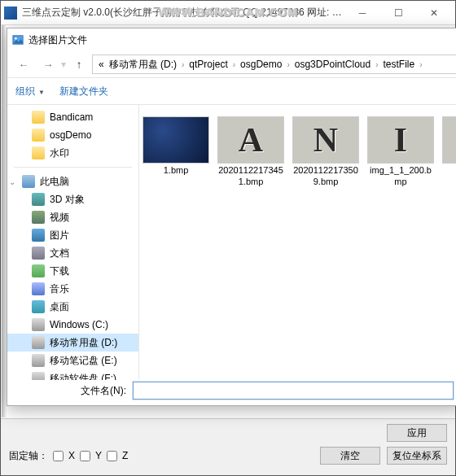 The height and width of the screenshot is (476, 456). I want to click on axis-label: 固定轴：, so click(28, 456).